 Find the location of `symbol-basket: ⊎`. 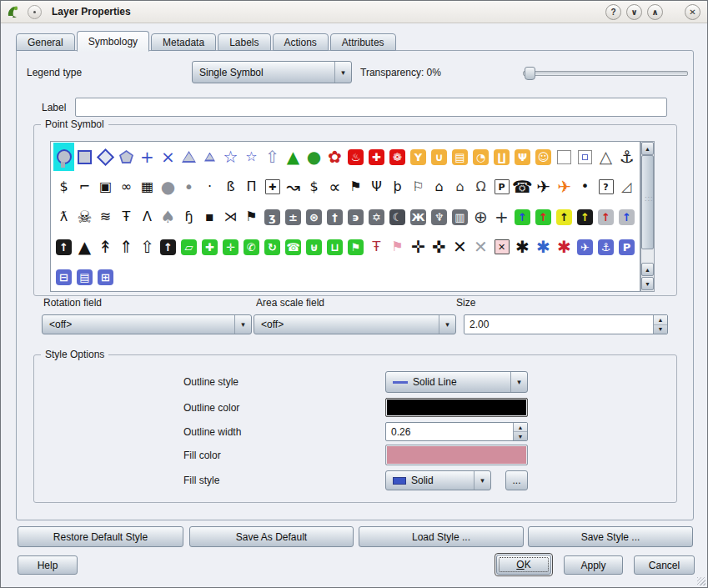

symbol-basket: ⊎ is located at coordinates (314, 247).